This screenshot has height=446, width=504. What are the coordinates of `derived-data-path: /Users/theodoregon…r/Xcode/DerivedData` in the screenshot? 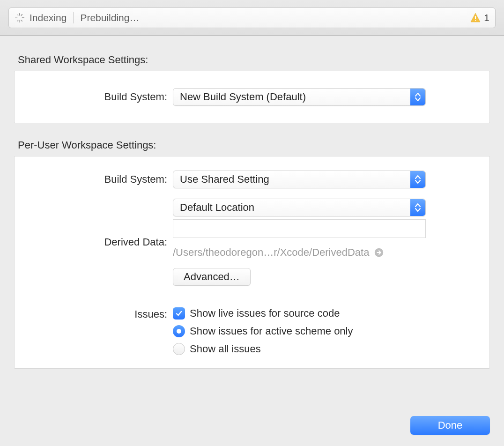 It's located at (271, 253).